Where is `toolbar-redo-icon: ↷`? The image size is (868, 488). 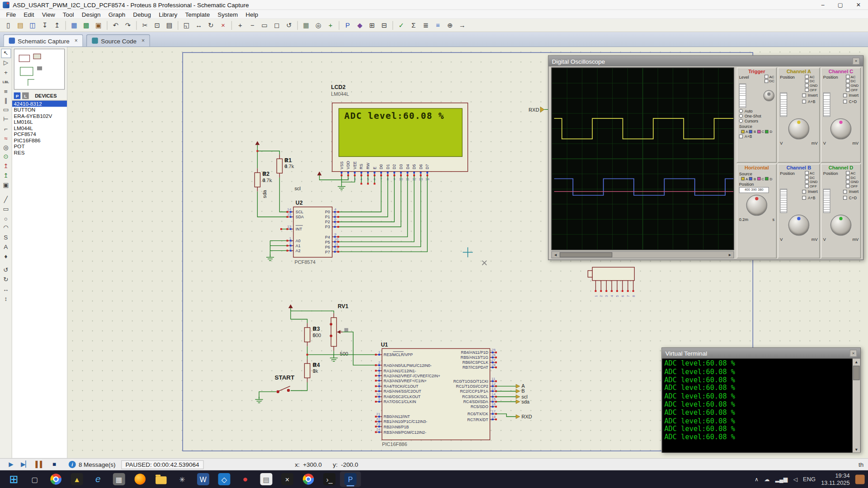 toolbar-redo-icon: ↷ is located at coordinates (128, 25).